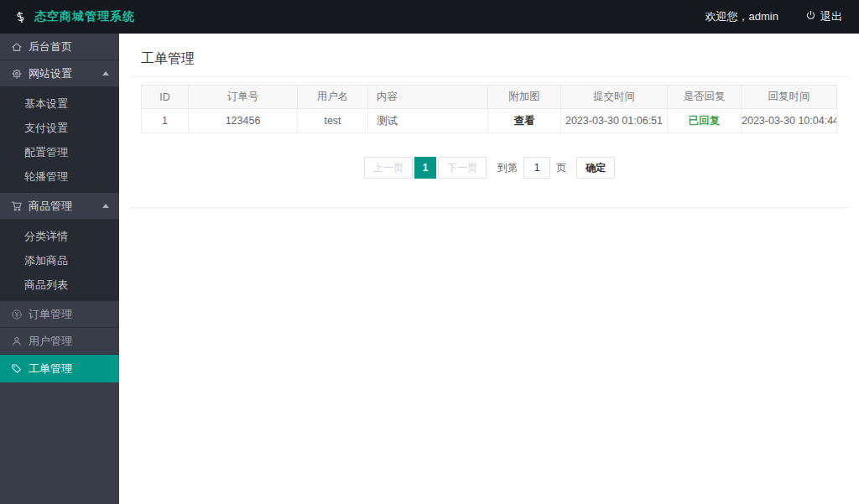  I want to click on sidebar-item-dashboard: 后台首页, so click(60, 47).